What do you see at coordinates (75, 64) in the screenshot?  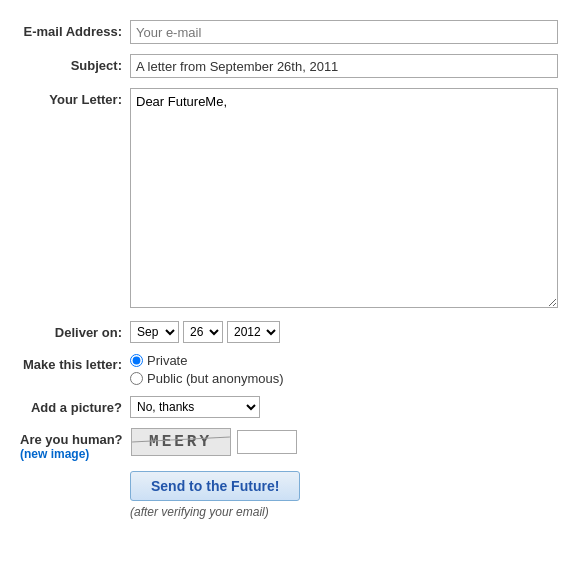 I see `subject-label: Subject:` at bounding box center [75, 64].